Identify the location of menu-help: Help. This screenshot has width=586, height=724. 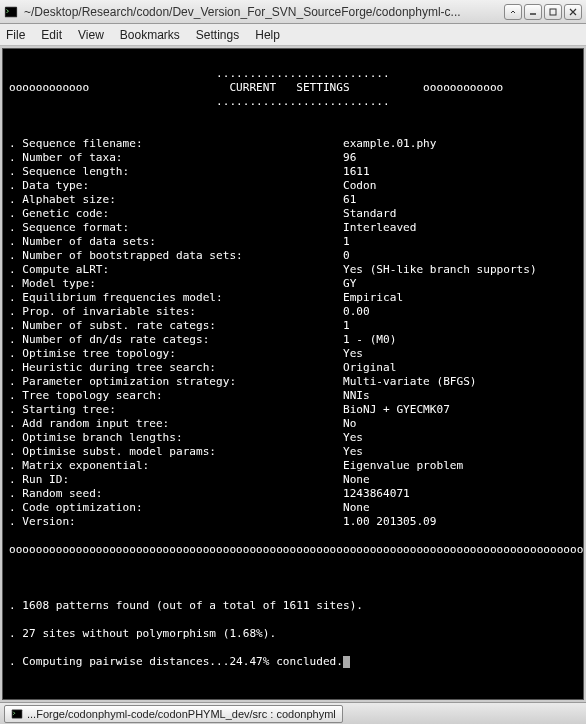
(268, 35).